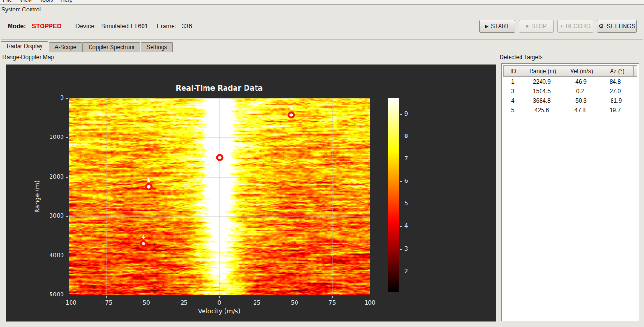 The width and height of the screenshot is (644, 327). Describe the element at coordinates (17, 26) in the screenshot. I see `mode-label: Mode:` at that location.